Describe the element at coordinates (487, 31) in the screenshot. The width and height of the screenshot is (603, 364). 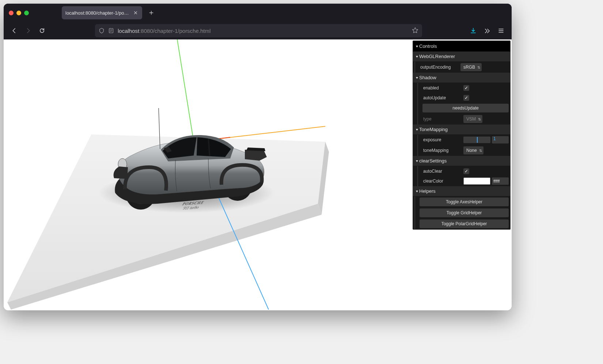
I see `toolbar-right` at that location.